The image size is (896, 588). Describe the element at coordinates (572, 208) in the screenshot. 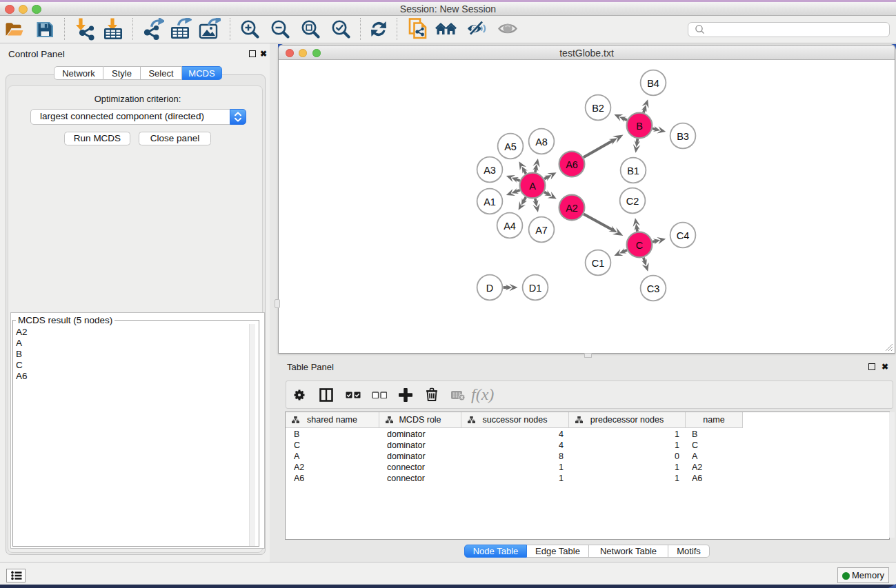

I see `svg-text: A2` at that location.